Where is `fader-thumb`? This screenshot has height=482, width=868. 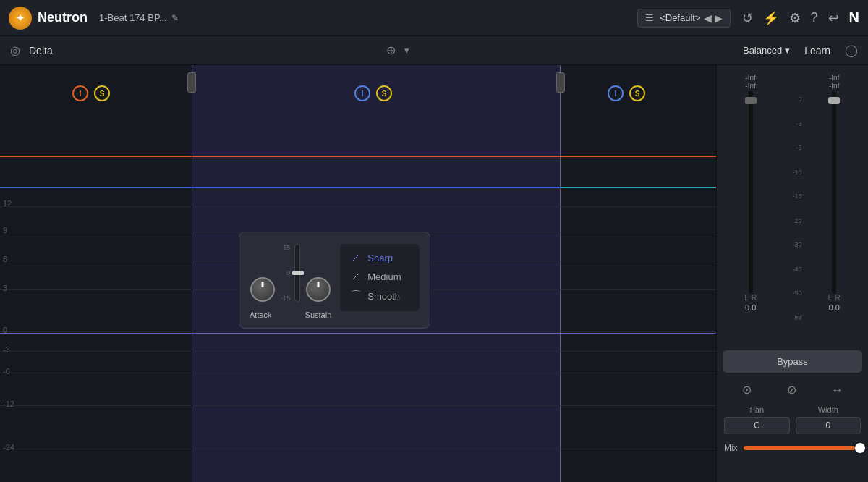 fader-thumb is located at coordinates (298, 273).